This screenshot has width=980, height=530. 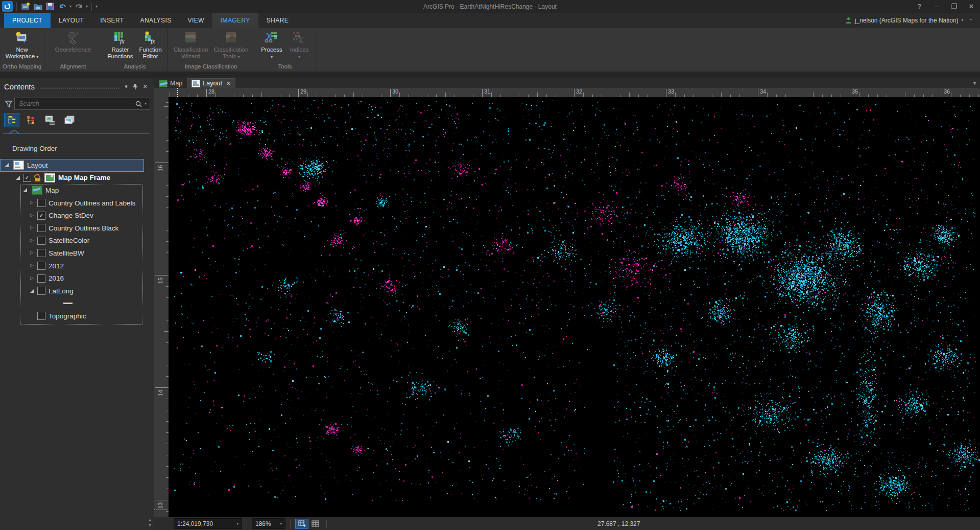 What do you see at coordinates (49, 6) in the screenshot?
I see `quick-access-toolbar: ▾ ▾ ▾` at bounding box center [49, 6].